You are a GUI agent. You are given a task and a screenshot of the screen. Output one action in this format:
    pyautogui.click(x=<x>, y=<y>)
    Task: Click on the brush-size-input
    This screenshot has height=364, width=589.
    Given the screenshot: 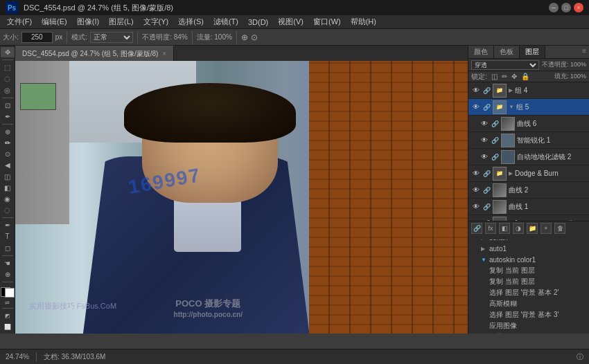 What is the action you would take?
    pyautogui.click(x=37, y=37)
    